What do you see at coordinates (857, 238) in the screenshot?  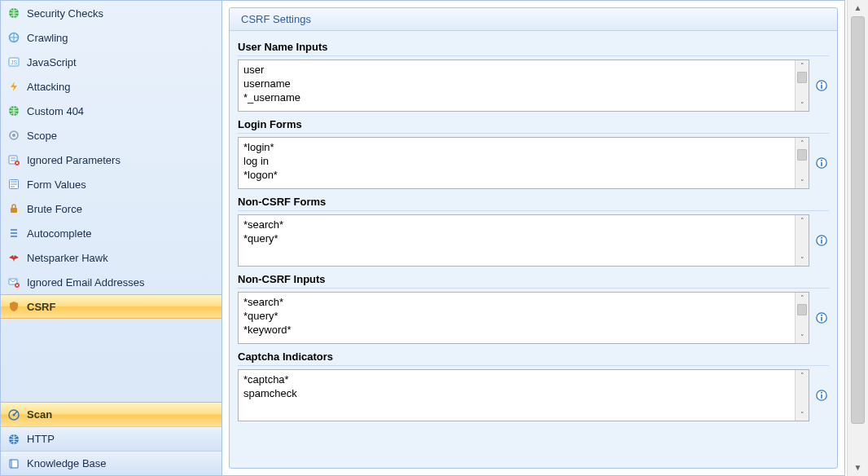 I see `window-scrollbar: ▲ ▼` at bounding box center [857, 238].